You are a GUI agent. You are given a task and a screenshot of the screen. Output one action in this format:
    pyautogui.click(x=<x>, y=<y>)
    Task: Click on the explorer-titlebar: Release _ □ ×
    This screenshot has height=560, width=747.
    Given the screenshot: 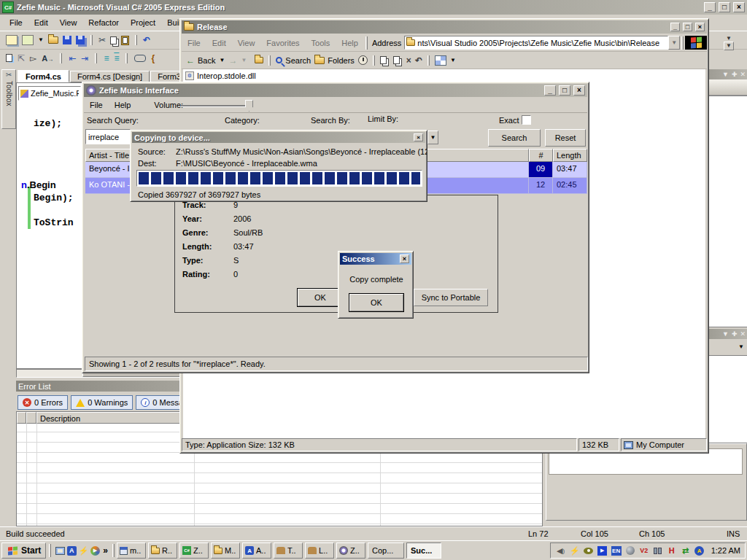 What is the action you would take?
    pyautogui.click(x=444, y=27)
    